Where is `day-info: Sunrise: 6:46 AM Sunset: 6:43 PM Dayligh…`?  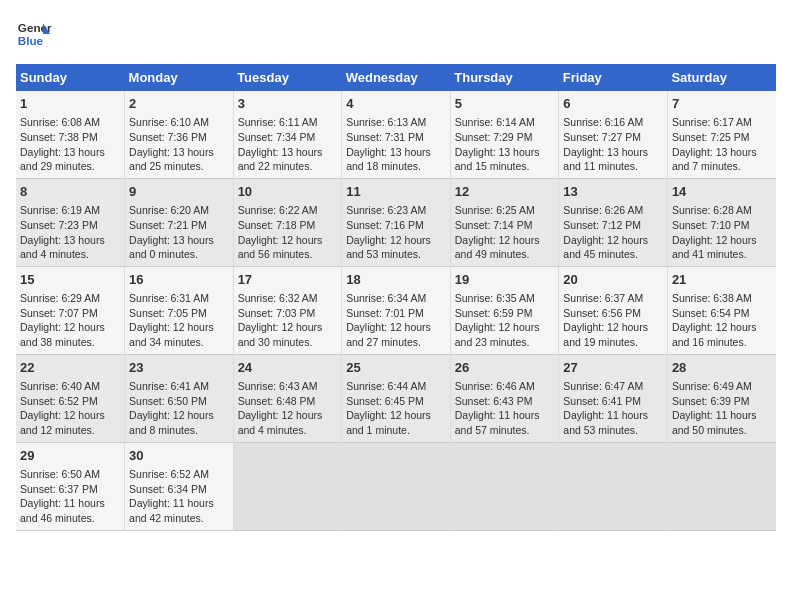 day-info: Sunrise: 6:46 AM Sunset: 6:43 PM Dayligh… is located at coordinates (505, 408).